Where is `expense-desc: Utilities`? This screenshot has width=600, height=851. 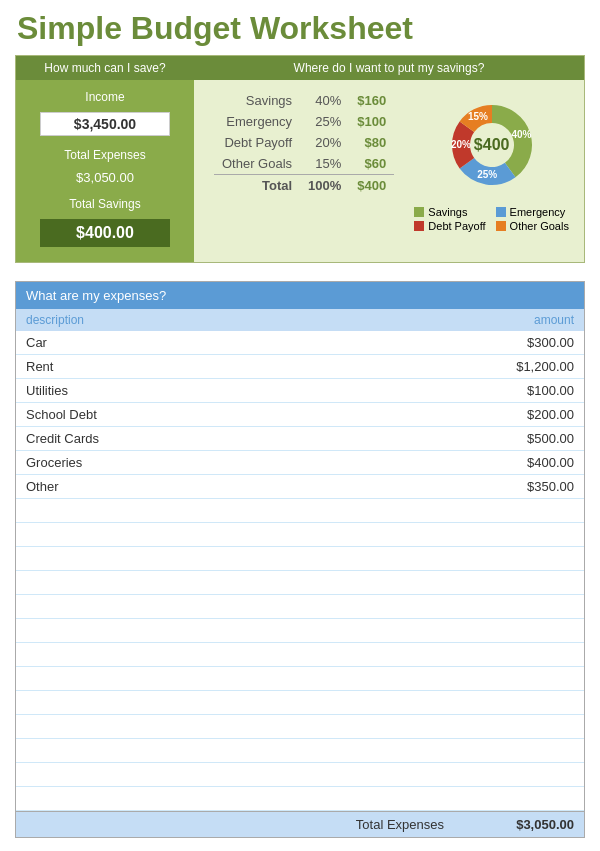
expense-desc: Utilities is located at coordinates (240, 390).